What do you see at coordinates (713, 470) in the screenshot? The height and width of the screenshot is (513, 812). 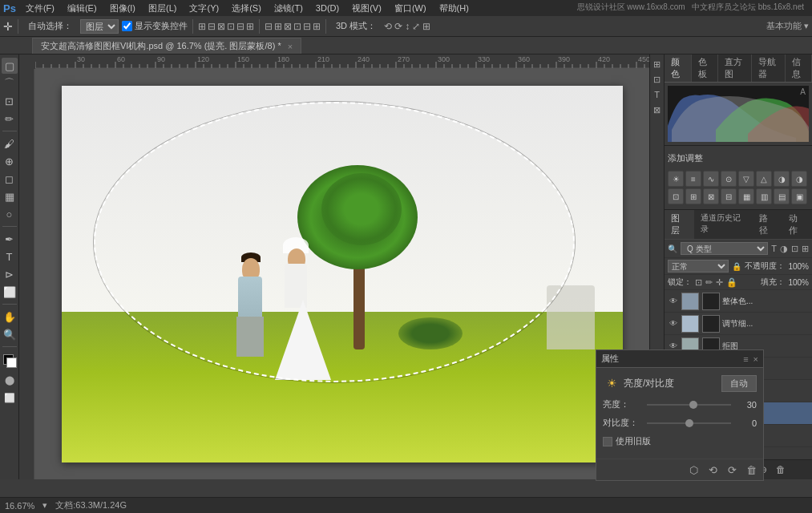 I see `pf-icon-2: ⟲` at bounding box center [713, 470].